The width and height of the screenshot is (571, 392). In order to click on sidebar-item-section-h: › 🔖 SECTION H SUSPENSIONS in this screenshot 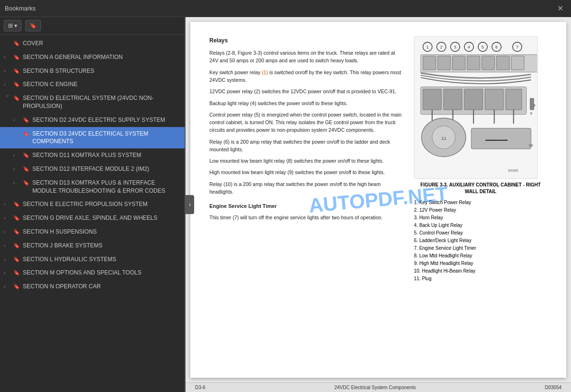, I will do `click(92, 232)`.